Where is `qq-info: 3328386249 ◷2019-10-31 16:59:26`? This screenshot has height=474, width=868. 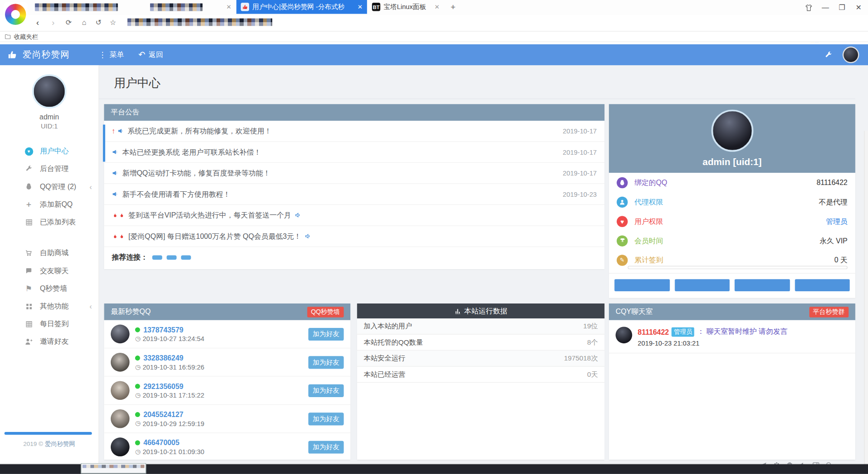 qq-info: 3328386249 ◷2019-10-31 16:59:26 is located at coordinates (170, 362).